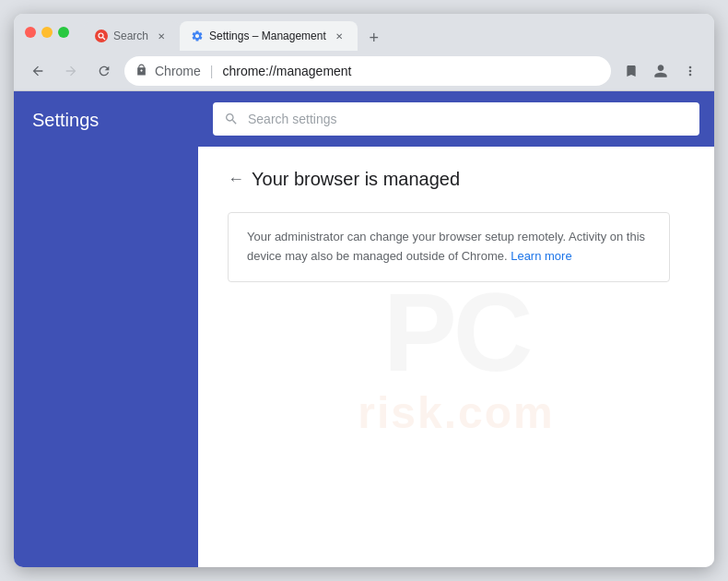 The width and height of the screenshot is (728, 581). What do you see at coordinates (161, 36) in the screenshot?
I see `search-tab-close: ✕` at bounding box center [161, 36].